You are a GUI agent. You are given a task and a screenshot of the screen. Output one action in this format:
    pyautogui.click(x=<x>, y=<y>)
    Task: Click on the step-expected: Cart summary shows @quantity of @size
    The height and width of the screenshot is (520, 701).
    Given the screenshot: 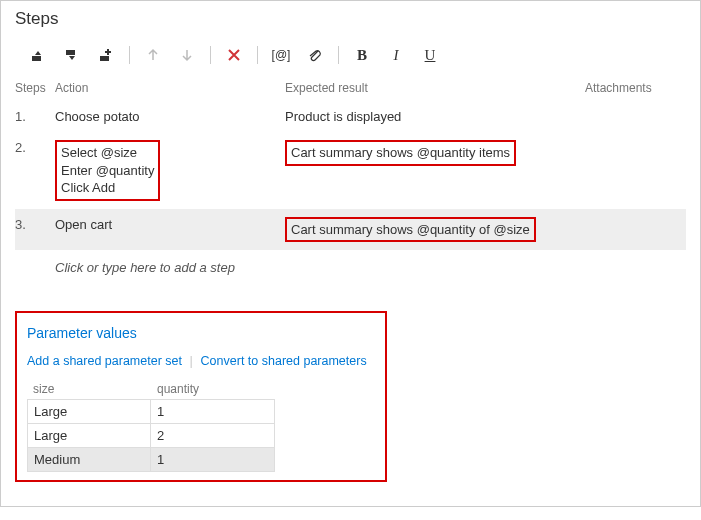 What is the action you would take?
    pyautogui.click(x=435, y=230)
    